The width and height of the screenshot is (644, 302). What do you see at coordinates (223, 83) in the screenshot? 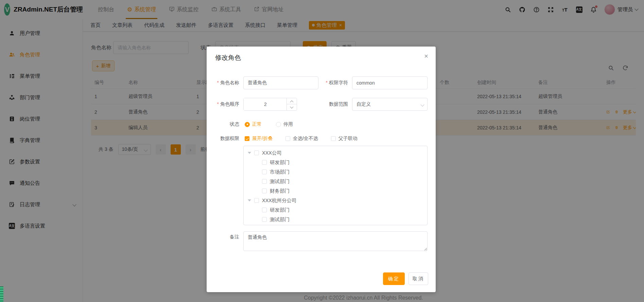
I see `role-name-label: 角色名称` at bounding box center [223, 83].